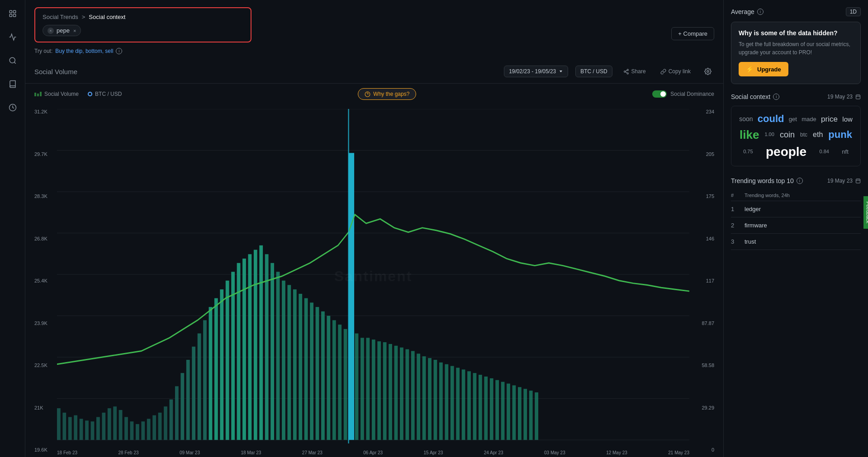  Describe the element at coordinates (793, 119) in the screenshot. I see `word-get: get` at that location.